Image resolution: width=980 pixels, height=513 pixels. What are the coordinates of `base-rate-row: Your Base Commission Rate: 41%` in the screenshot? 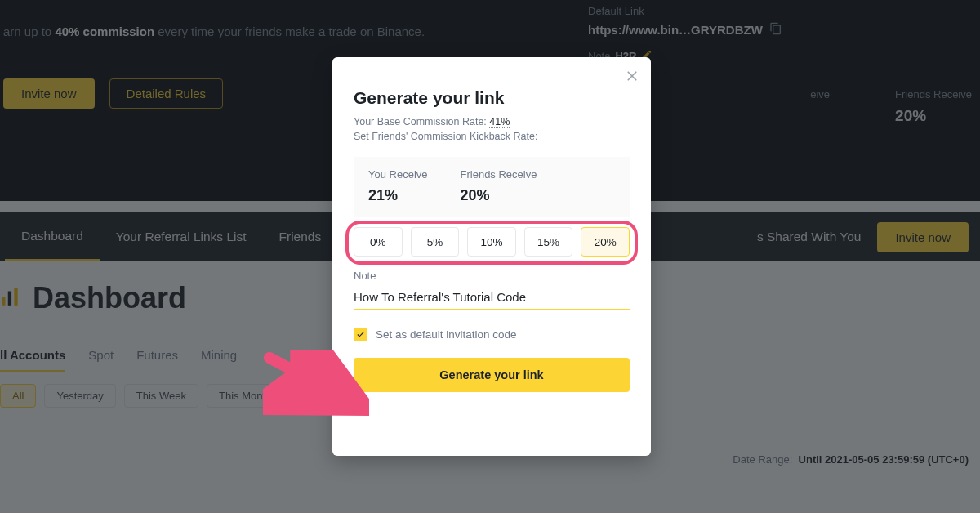 It's located at (492, 122).